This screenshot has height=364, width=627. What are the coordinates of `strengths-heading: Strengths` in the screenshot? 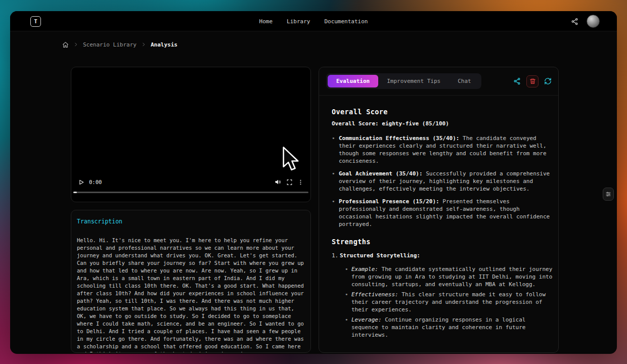 It's located at (443, 242).